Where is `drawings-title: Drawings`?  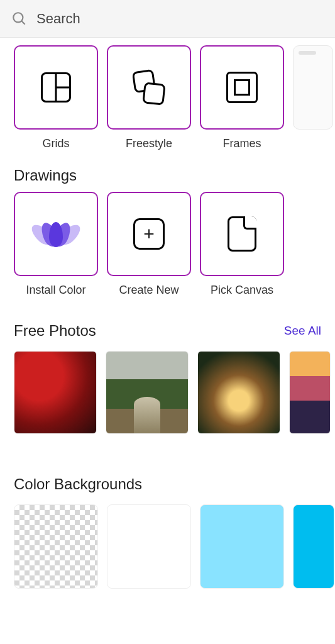
drawings-title: Drawings is located at coordinates (45, 175).